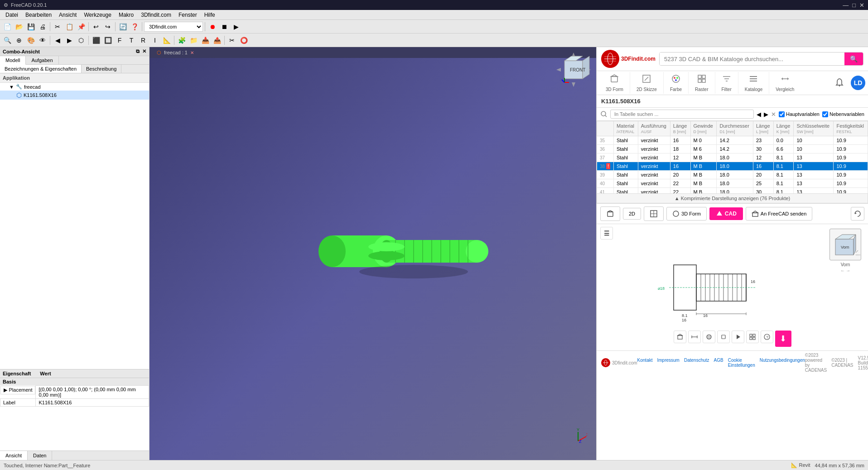  Describe the element at coordinates (647, 83) in the screenshot. I see `nav-2d-skizze: 2D Skizze` at that location.